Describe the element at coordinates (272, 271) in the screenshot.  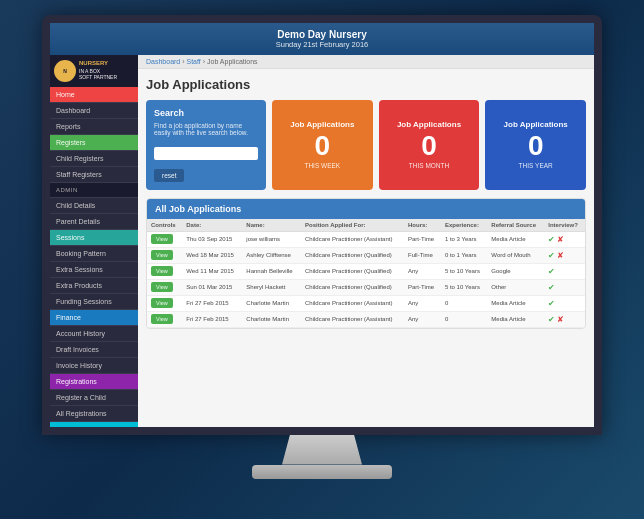
I see `cell-name: Hannah Belleville` at that location.